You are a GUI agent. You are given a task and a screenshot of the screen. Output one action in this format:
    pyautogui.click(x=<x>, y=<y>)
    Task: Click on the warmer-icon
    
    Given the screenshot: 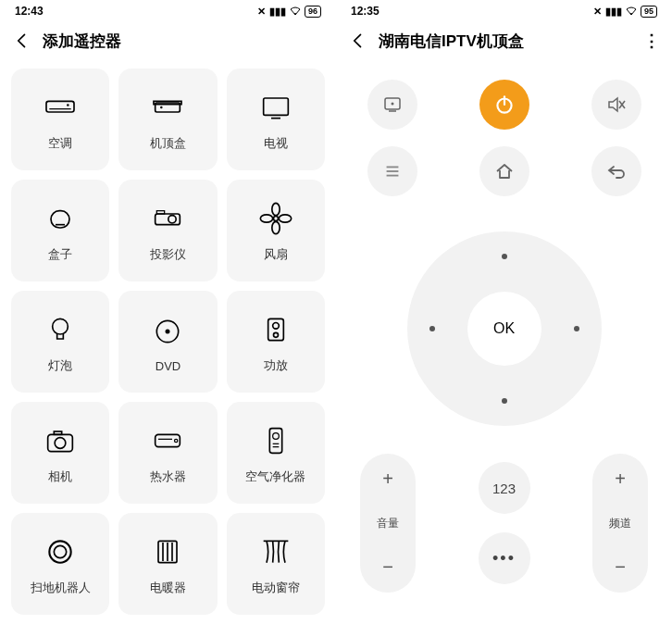 What is the action you would take?
    pyautogui.click(x=168, y=552)
    